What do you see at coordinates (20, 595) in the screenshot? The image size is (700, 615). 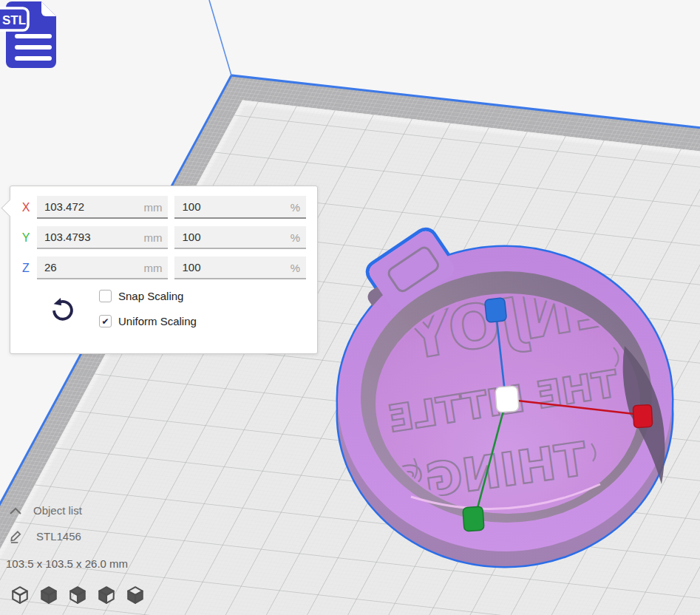 I see `view-3d-icon` at bounding box center [20, 595].